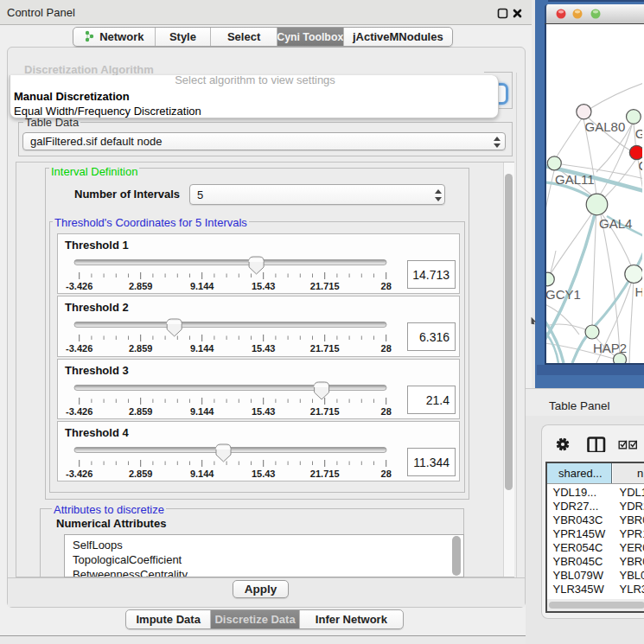  Describe the element at coordinates (605, 126) in the screenshot. I see `svg-text: GAL80` at that location.